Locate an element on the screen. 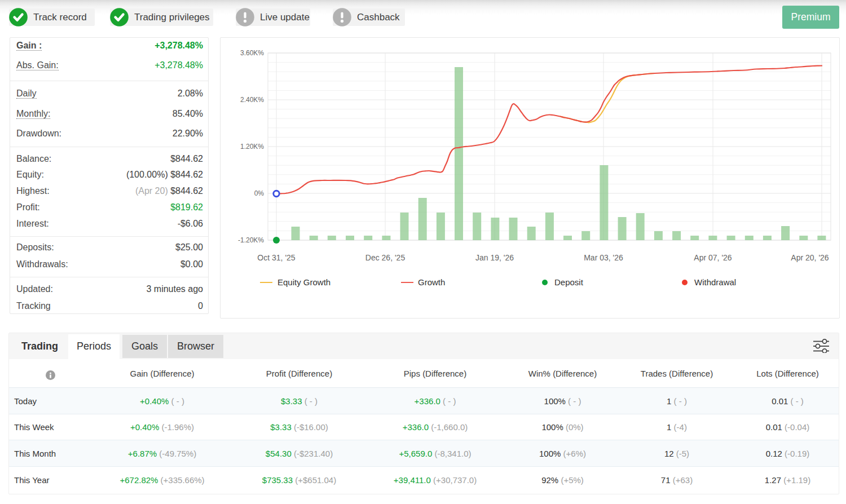  svg-text: 3.60K% is located at coordinates (252, 53).